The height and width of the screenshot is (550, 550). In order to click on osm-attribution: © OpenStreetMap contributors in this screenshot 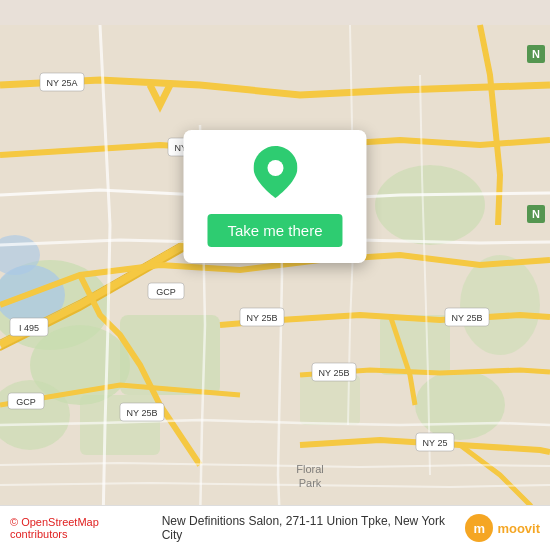, I will do `click(82, 528)`.